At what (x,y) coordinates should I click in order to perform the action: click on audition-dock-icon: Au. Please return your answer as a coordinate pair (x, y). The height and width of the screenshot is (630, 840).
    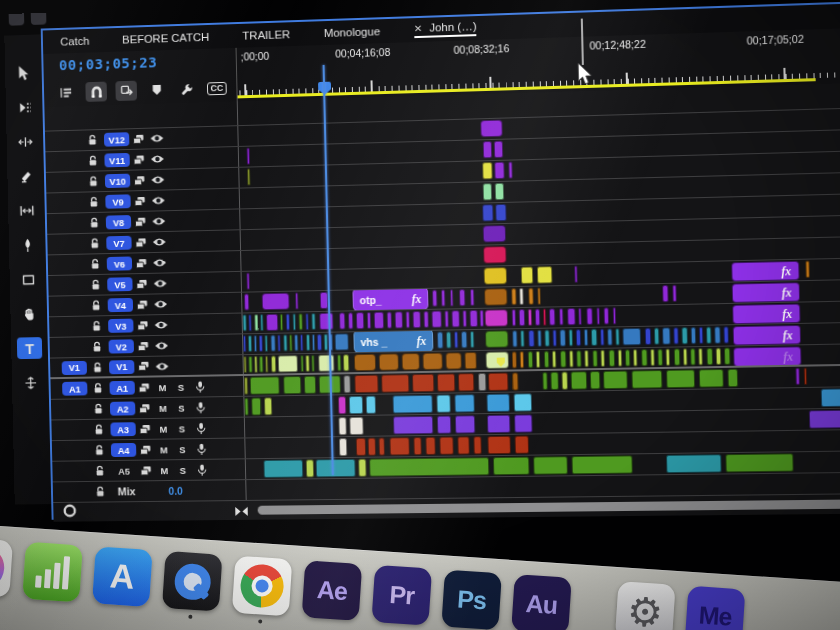
    Looking at the image, I should click on (542, 602).